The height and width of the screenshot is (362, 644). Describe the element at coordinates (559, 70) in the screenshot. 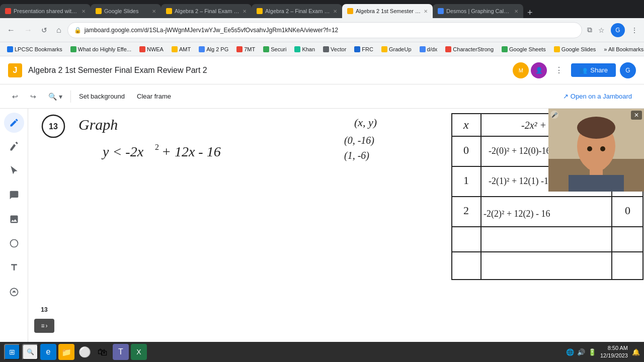

I see `more-options-button: ⋮` at that location.